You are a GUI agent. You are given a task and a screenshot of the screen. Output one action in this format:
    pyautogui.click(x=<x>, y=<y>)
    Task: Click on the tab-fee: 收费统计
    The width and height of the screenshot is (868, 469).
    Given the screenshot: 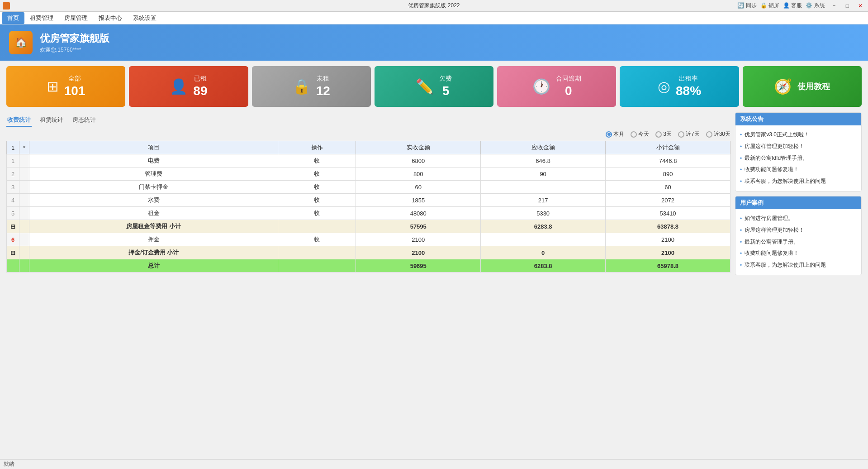 What is the action you would take?
    pyautogui.click(x=19, y=120)
    